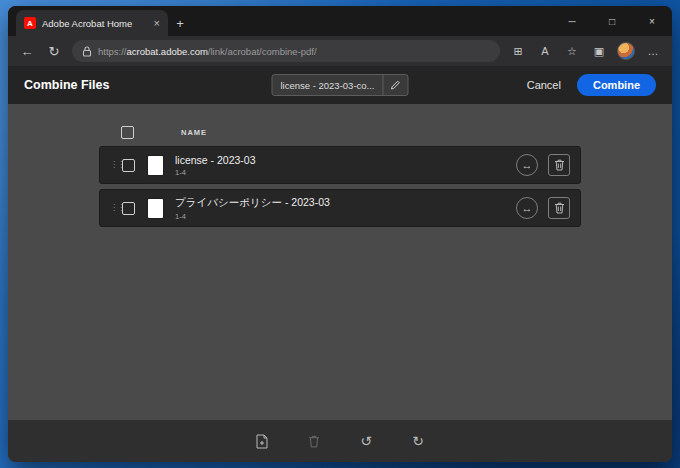 Image resolution: width=680 pixels, height=468 pixels. Describe the element at coordinates (518, 52) in the screenshot. I see `split-screen-icon: ⊞` at that location.